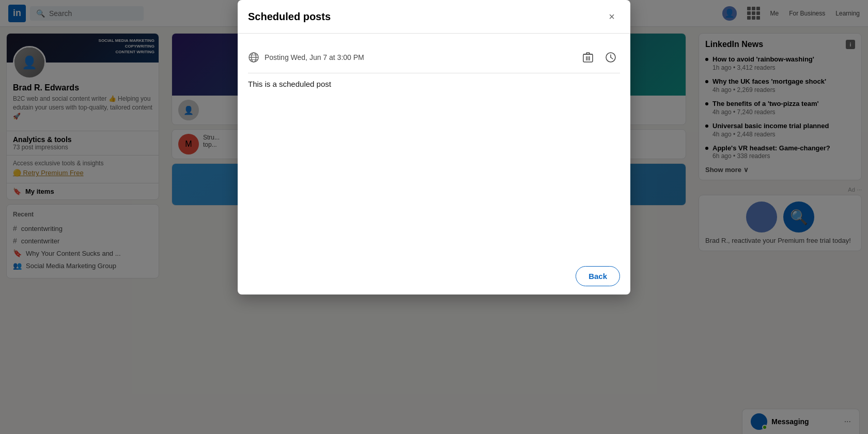 The image size is (868, 434). I want to click on delete-button, so click(588, 57).